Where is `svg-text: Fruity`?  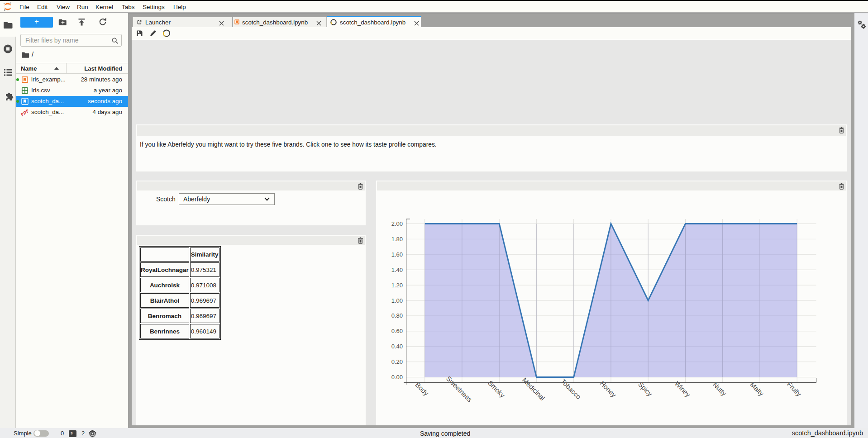 svg-text: Fruity is located at coordinates (795, 389).